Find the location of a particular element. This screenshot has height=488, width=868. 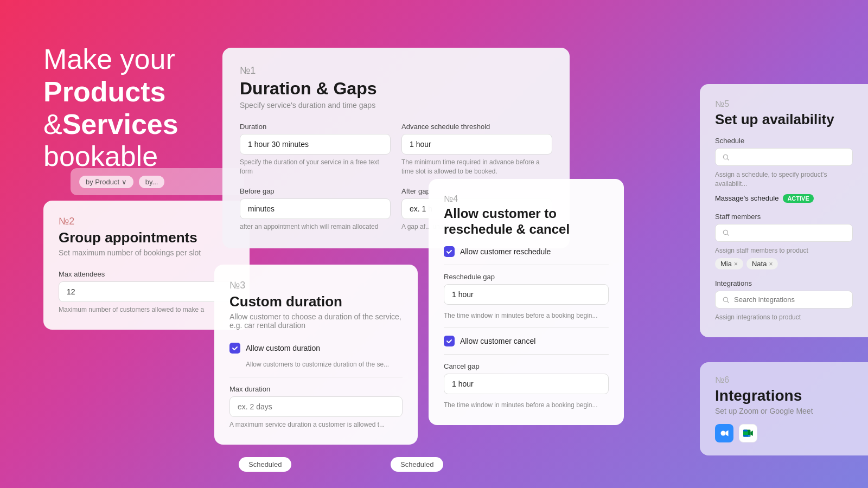

max-attendees-label: Max attendees is located at coordinates (146, 274).